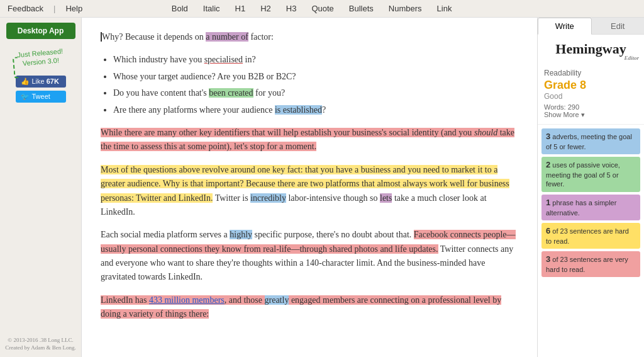  I want to click on highlight-pink-2: Facebook connects people—usually persona…, so click(308, 242).